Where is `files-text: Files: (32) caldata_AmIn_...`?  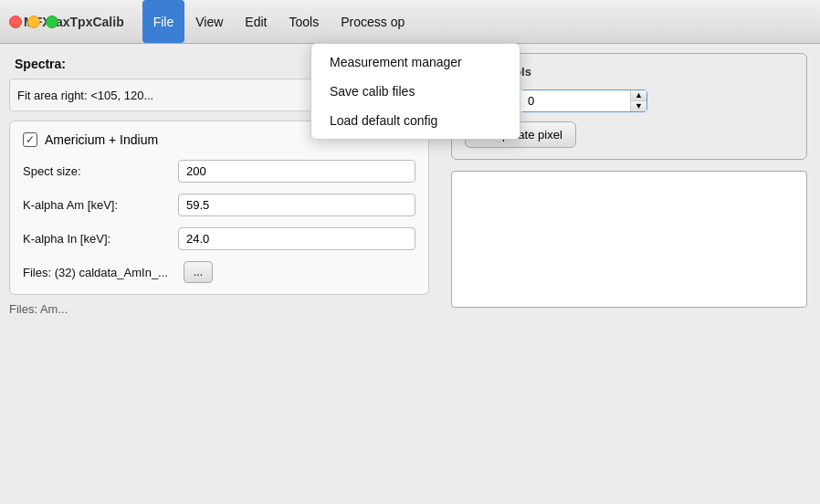
files-text: Files: (32) caldata_AmIn_... is located at coordinates (100, 272).